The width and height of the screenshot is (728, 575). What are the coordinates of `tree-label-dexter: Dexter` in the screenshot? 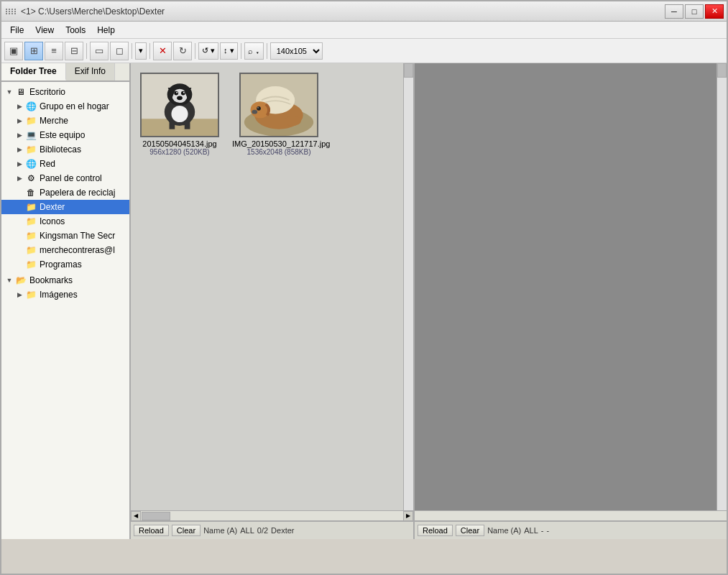 It's located at (52, 207).